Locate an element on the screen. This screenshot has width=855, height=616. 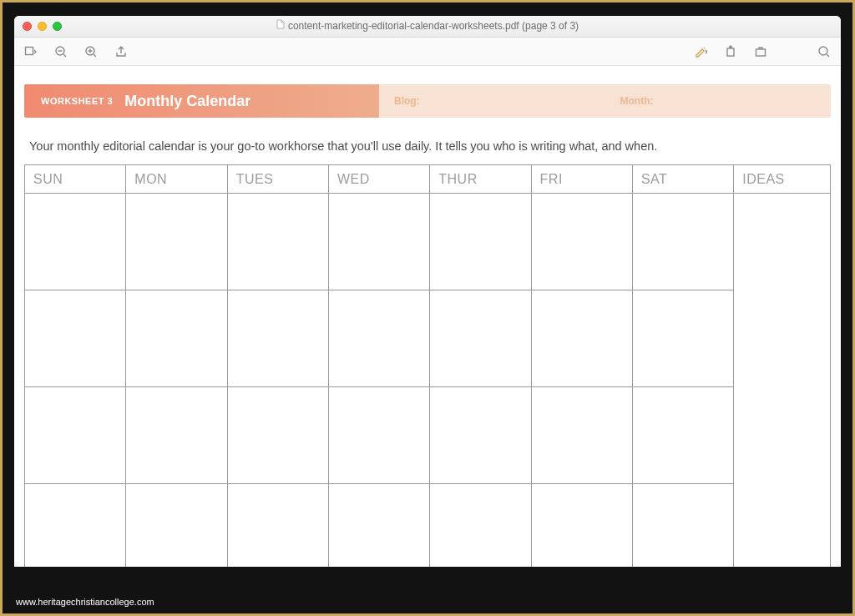
ideas-cell is located at coordinates (782, 381).